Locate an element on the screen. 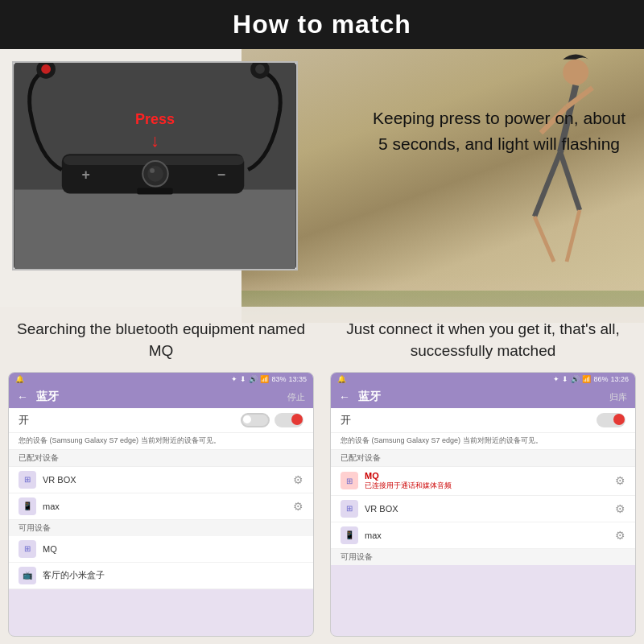  bottom-right-instruction: Just connect it when you get it, that's … is located at coordinates (483, 340).